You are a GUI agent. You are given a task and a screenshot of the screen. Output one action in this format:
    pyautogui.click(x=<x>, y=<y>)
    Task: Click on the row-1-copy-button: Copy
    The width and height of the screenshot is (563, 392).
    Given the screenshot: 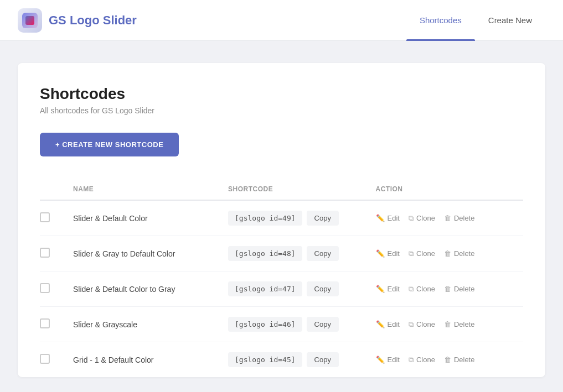 What is the action you would take?
    pyautogui.click(x=323, y=253)
    